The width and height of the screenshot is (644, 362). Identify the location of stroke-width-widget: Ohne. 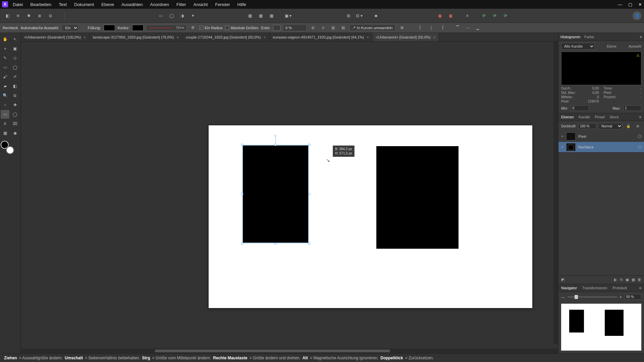
(166, 28).